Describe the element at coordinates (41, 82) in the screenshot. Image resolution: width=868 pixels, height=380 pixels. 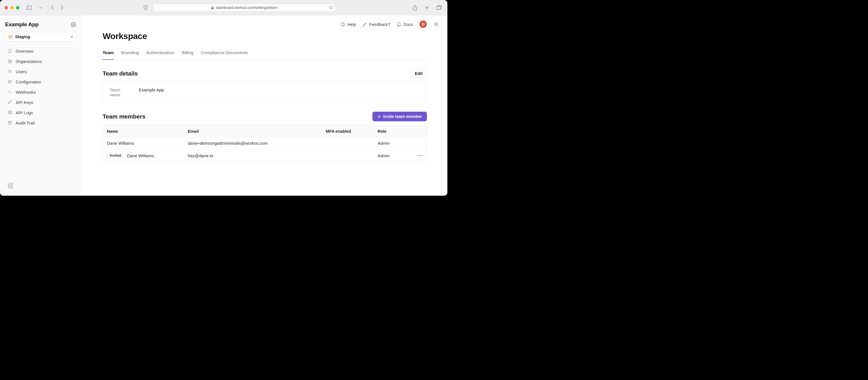
I see `sidebar-item-configuration: Configuration` at that location.